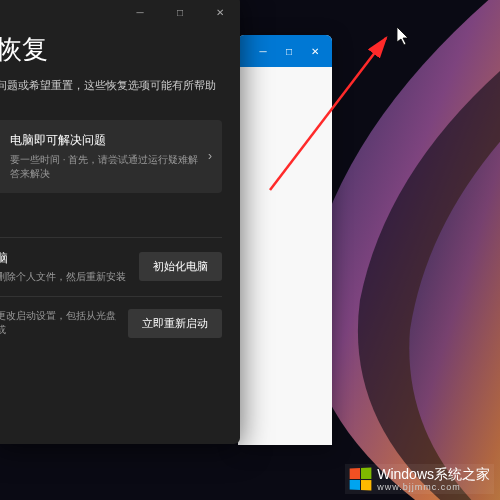  I want to click on watermark: Windows系统之家 www.bjjmmc.com, so click(420, 479).